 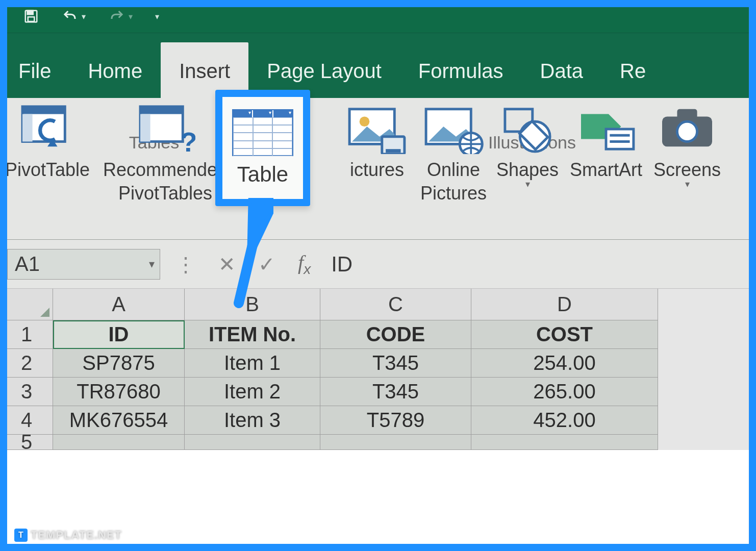 What do you see at coordinates (253, 420) in the screenshot?
I see `cell-B4: Item 3` at bounding box center [253, 420].